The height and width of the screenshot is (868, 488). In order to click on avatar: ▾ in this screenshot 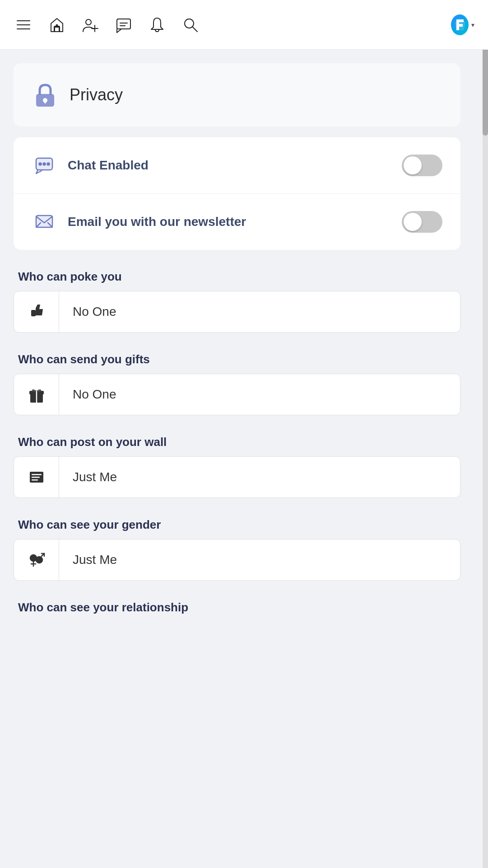, I will do `click(463, 25)`.